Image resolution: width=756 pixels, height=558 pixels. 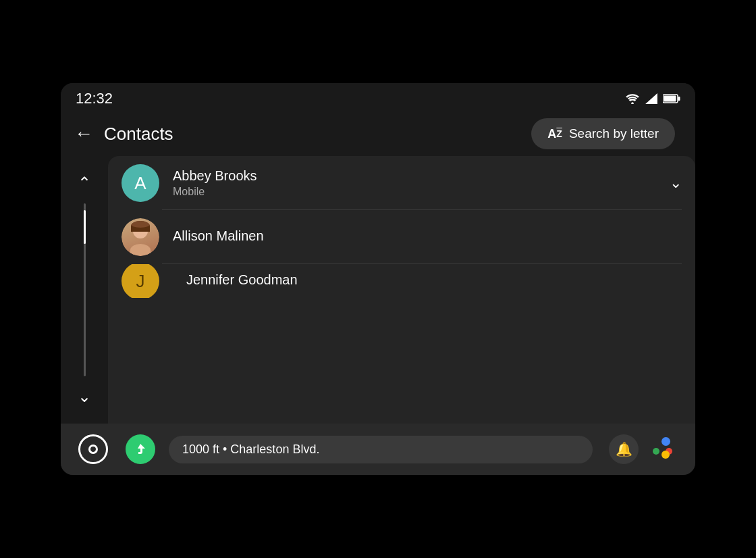 I want to click on contact-item-abbey: A Abbey Brooks Mobile ⌄, so click(x=402, y=183).